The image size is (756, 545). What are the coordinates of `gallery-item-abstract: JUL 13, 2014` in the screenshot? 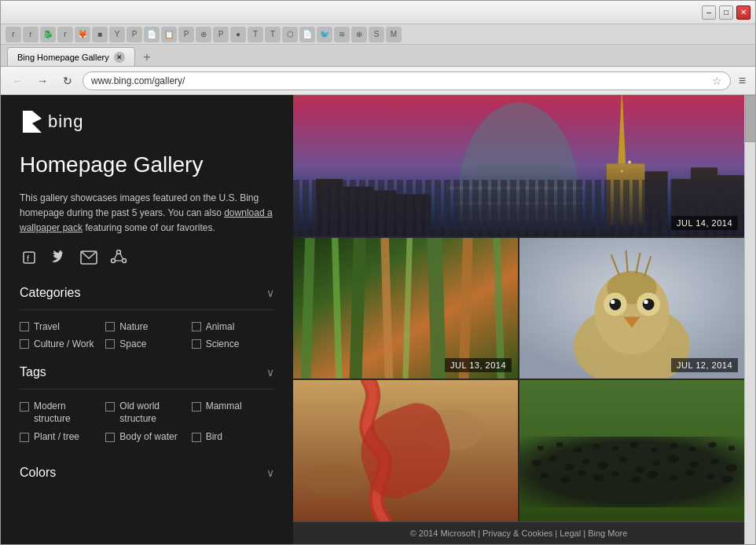 It's located at (406, 309).